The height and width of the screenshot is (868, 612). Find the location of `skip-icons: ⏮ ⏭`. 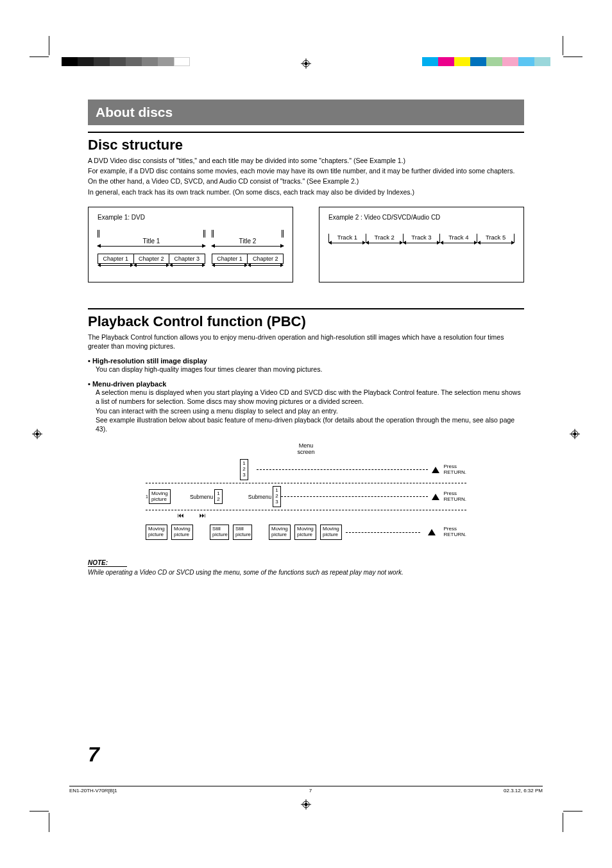

skip-icons: ⏮ ⏭ is located at coordinates (322, 515).